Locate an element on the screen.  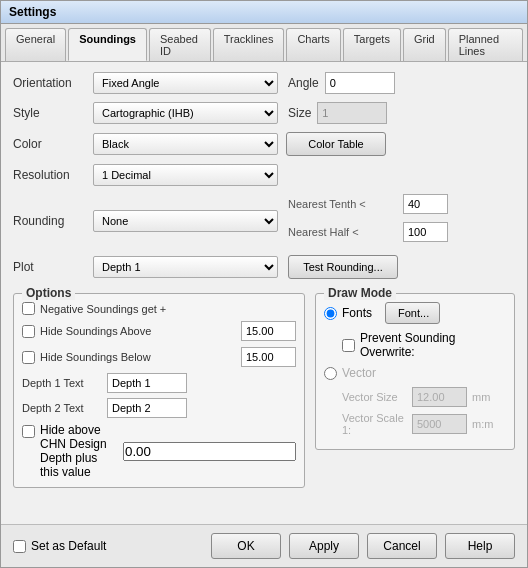
tab-seabed-id: Seabed ID is located at coordinates (180, 44).